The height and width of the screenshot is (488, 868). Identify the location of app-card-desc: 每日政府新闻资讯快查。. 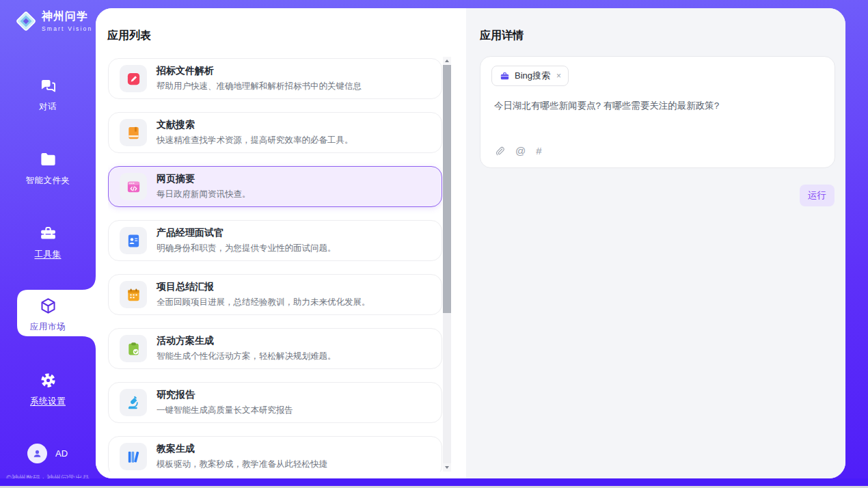
(204, 194).